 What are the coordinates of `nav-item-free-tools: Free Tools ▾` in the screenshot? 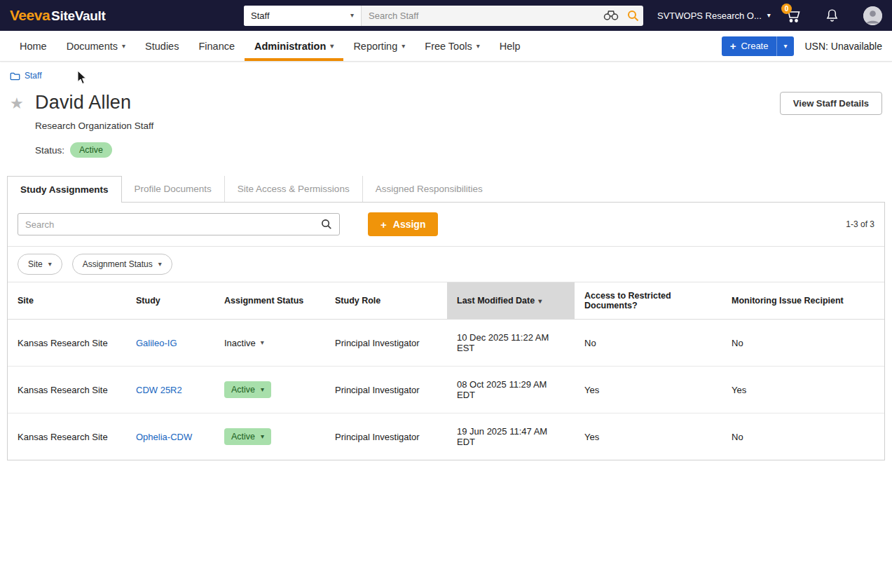 It's located at (452, 46).